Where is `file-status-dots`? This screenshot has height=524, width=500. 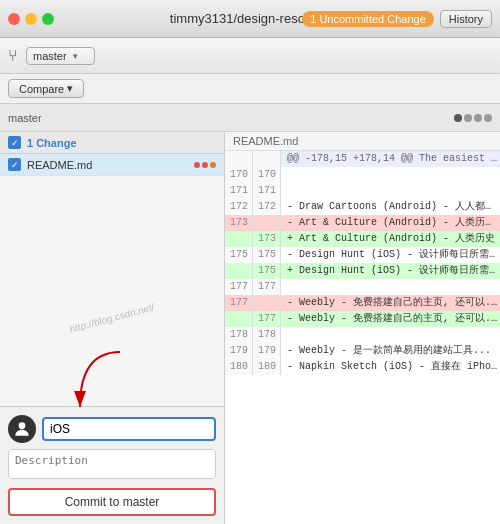
file-status-dots is located at coordinates (205, 165).